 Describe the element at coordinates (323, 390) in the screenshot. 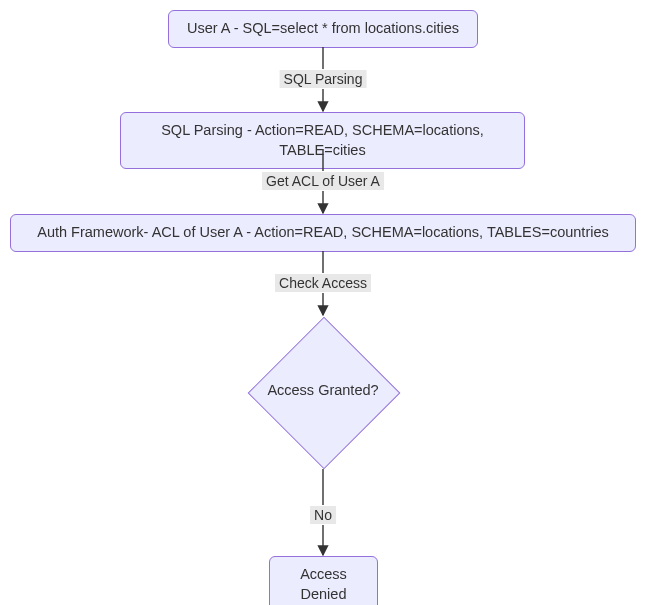

I see `node-access-decision-text: Access Granted?` at that location.